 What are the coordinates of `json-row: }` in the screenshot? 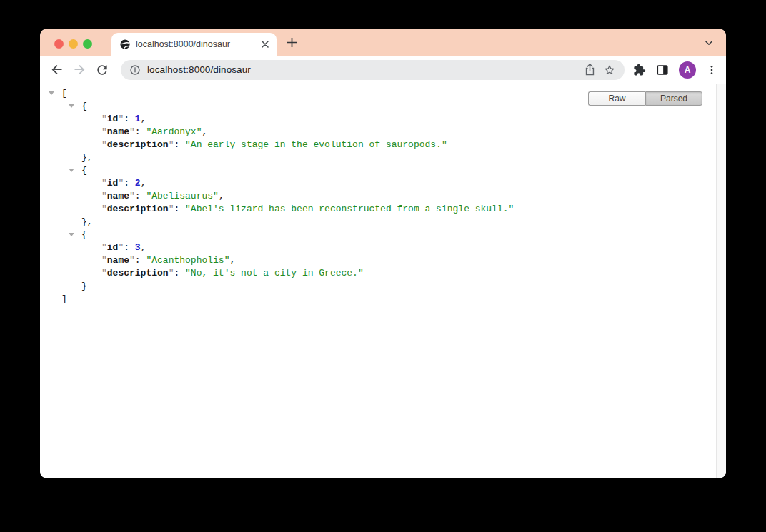 It's located at (282, 286).